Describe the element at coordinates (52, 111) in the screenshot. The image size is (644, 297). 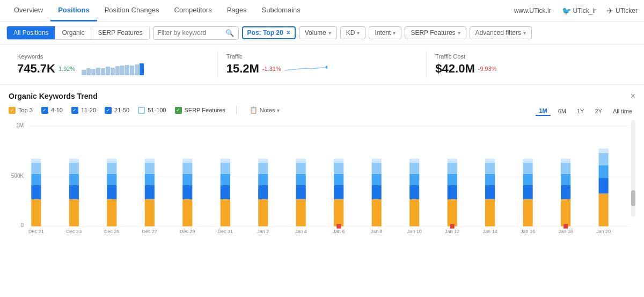
I see `legend-4-10: 4-10` at that location.